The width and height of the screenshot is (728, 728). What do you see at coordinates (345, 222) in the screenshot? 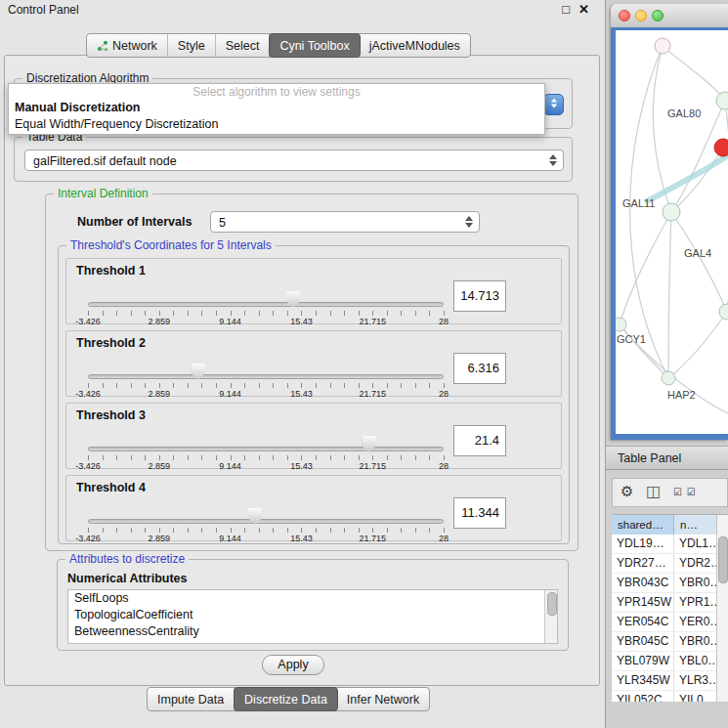
I see `number-of-intervals-combo: 5` at bounding box center [345, 222].